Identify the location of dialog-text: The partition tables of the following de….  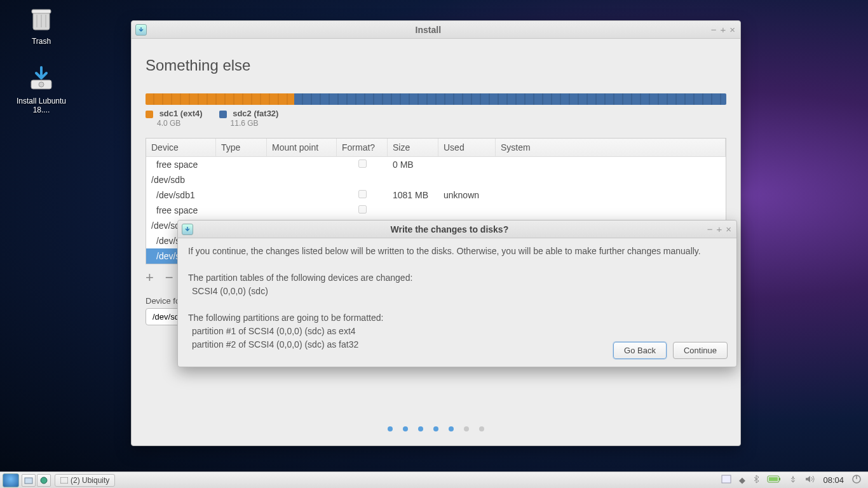
(458, 278).